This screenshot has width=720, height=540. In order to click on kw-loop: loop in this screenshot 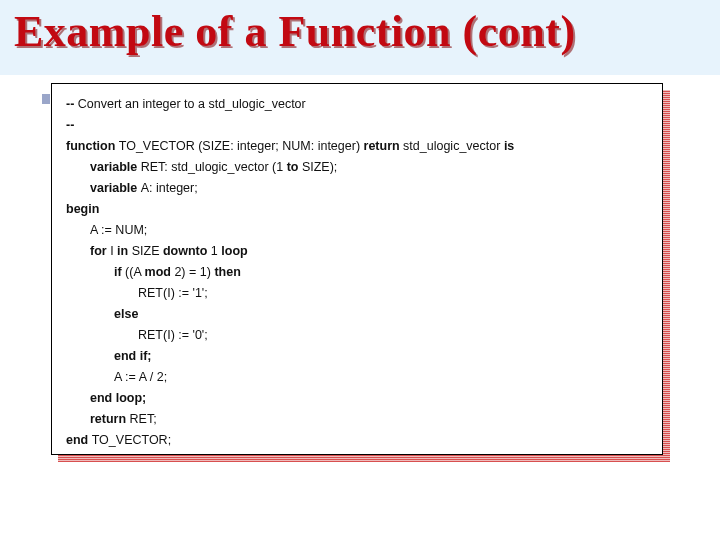, I will do `click(234, 251)`.